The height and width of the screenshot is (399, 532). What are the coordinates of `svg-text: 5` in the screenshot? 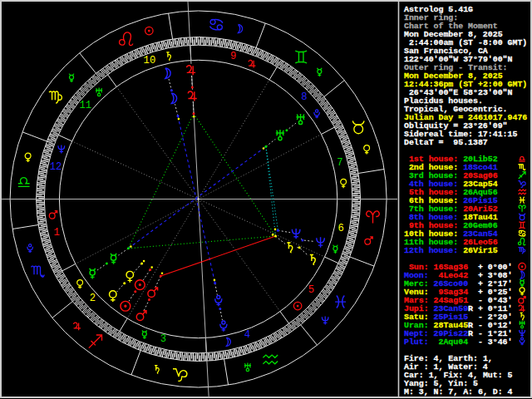 It's located at (311, 290).